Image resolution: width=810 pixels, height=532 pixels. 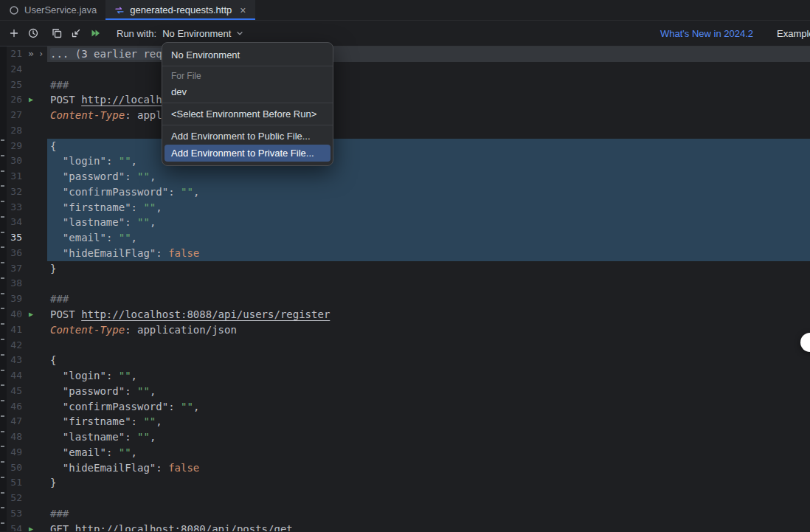 I want to click on editor-line-45: 45 "password": "",, so click(x=405, y=391).